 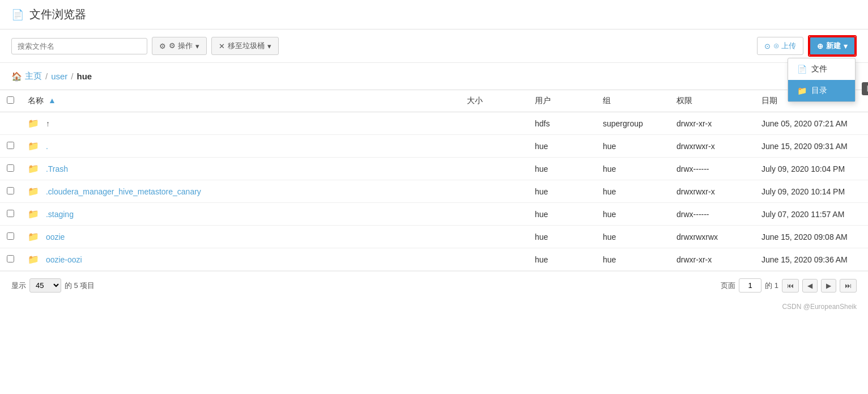 What do you see at coordinates (828, 286) in the screenshot?
I see `next-page-button: ▶` at bounding box center [828, 286].